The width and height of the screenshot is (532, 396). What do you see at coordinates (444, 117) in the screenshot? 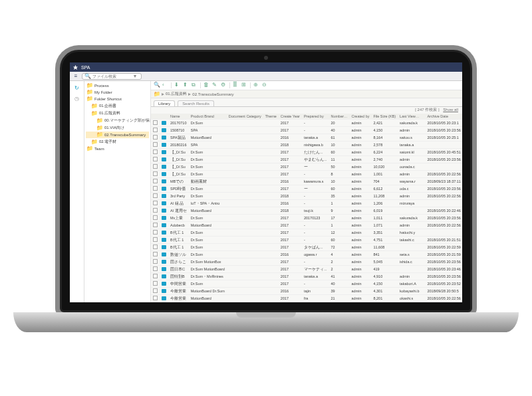
I see `column-header: Archive Date` at bounding box center [444, 117].